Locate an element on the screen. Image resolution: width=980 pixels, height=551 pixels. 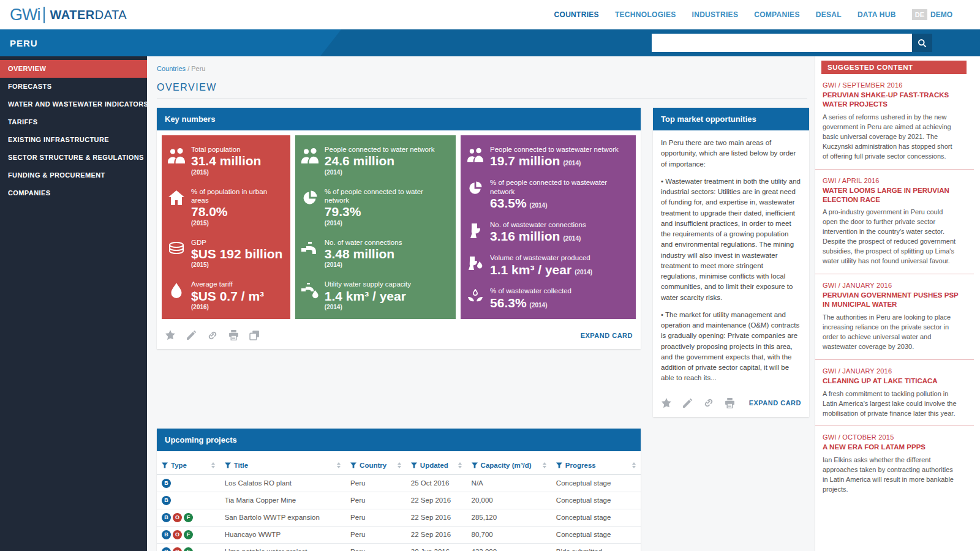
breadcrumb-countries-link: Countries is located at coordinates (172, 69).